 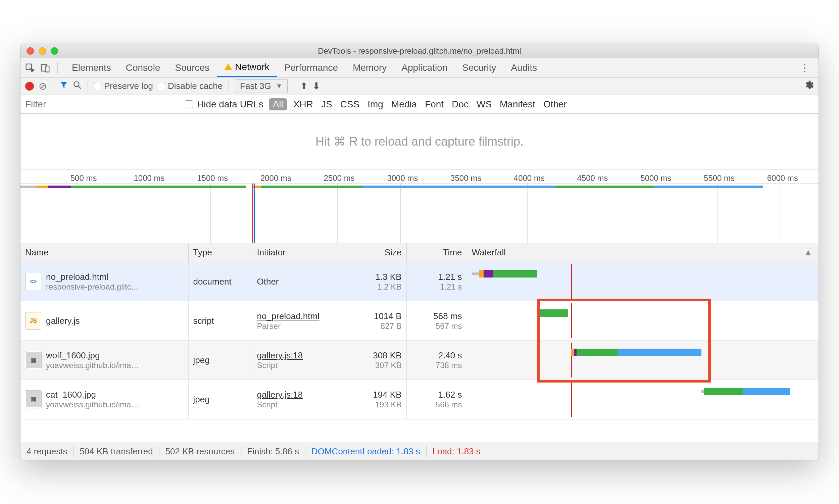 What do you see at coordinates (220, 321) in the screenshot?
I see `request-type: script` at bounding box center [220, 321].